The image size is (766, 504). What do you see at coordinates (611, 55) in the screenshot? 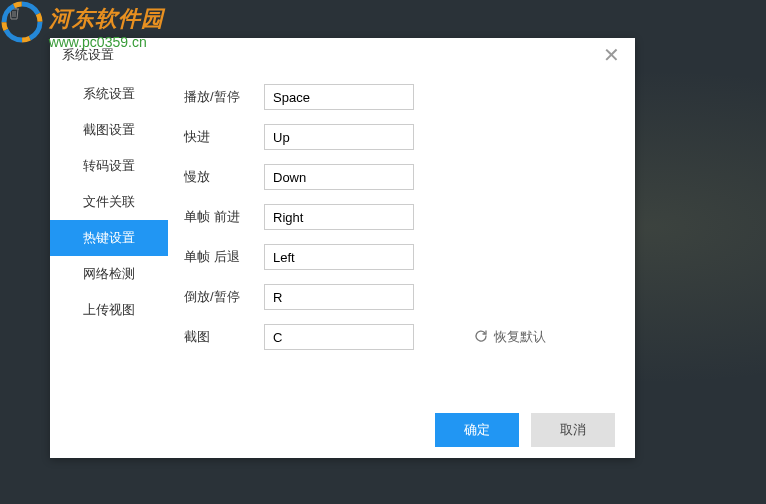
I see `close-button: ✕` at bounding box center [611, 55].